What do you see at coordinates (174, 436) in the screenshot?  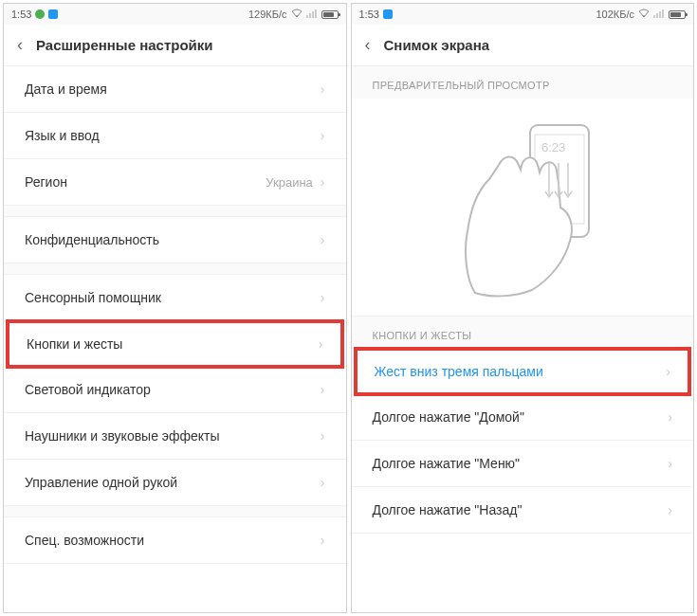 I see `list-item-headphones: Наушники и звуковые эффекты ›` at bounding box center [174, 436].